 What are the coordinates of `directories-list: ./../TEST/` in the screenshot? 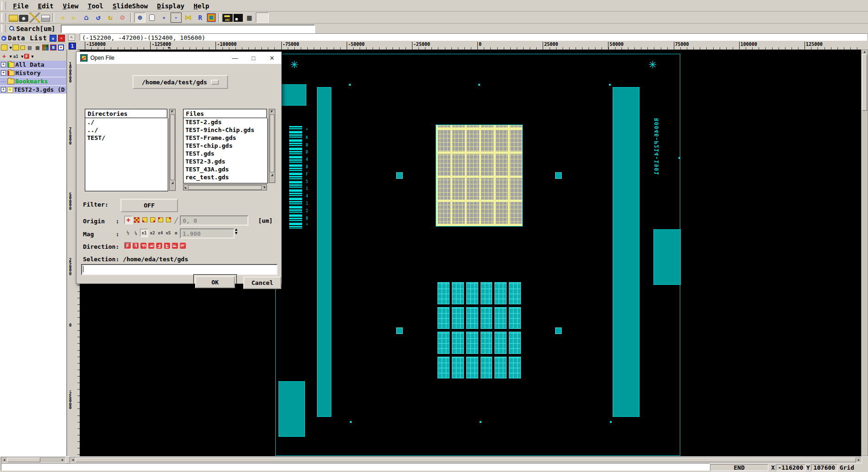 It's located at (127, 155).